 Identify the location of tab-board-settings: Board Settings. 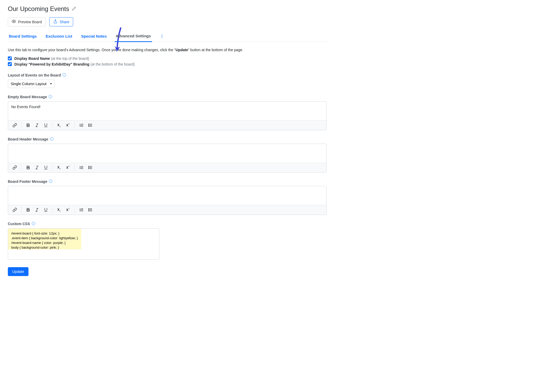
(23, 37).